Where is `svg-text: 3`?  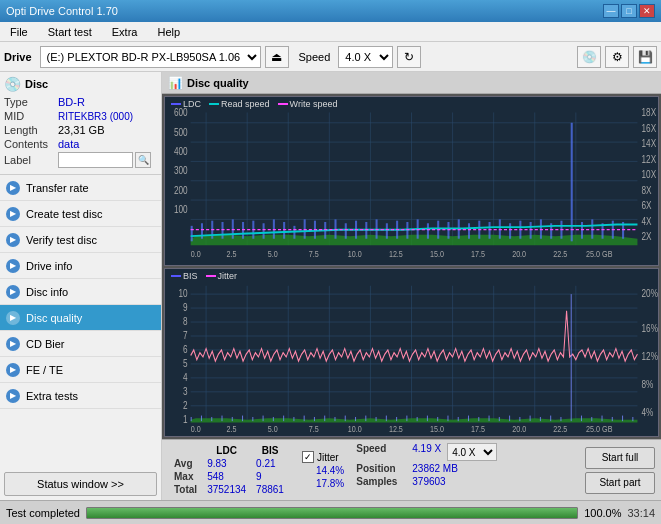
svg-text: 3 is located at coordinates (186, 390).